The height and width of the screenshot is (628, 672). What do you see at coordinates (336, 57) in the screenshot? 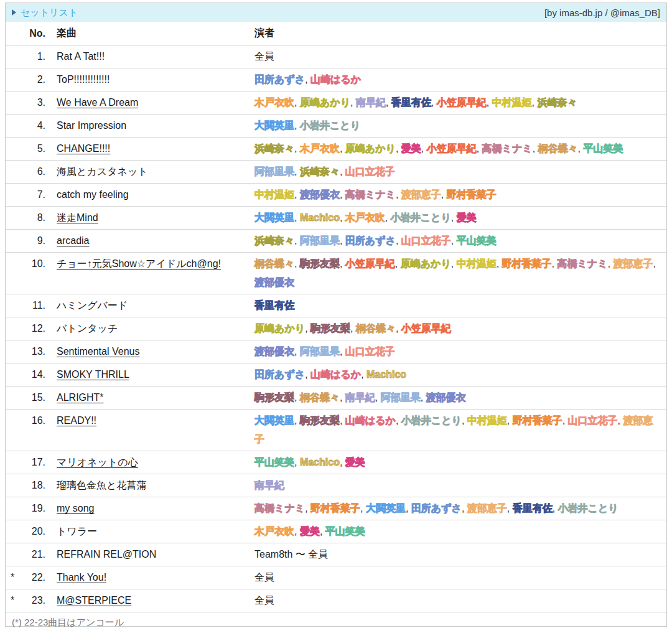
I see `table-row: 1.Rat A Tat!!!全員` at bounding box center [336, 57].